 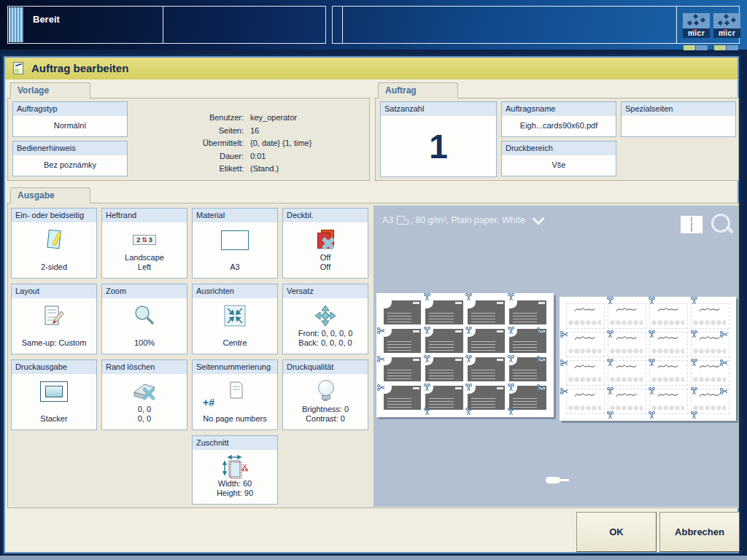 I want to click on info-row: Benutzer:key_operator, so click(x=227, y=118).